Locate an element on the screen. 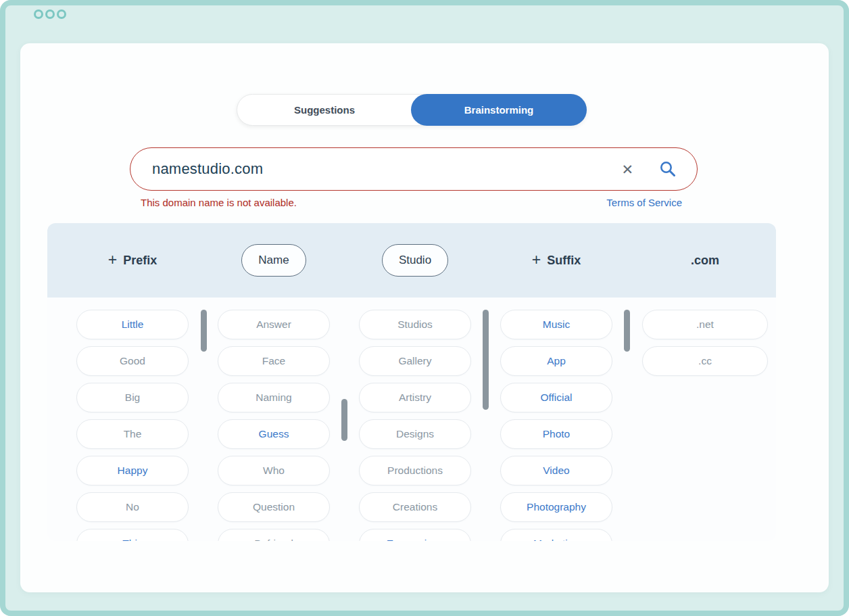 Image resolution: width=849 pixels, height=616 pixels. domain-search-input: namestudio.com is located at coordinates (387, 169).